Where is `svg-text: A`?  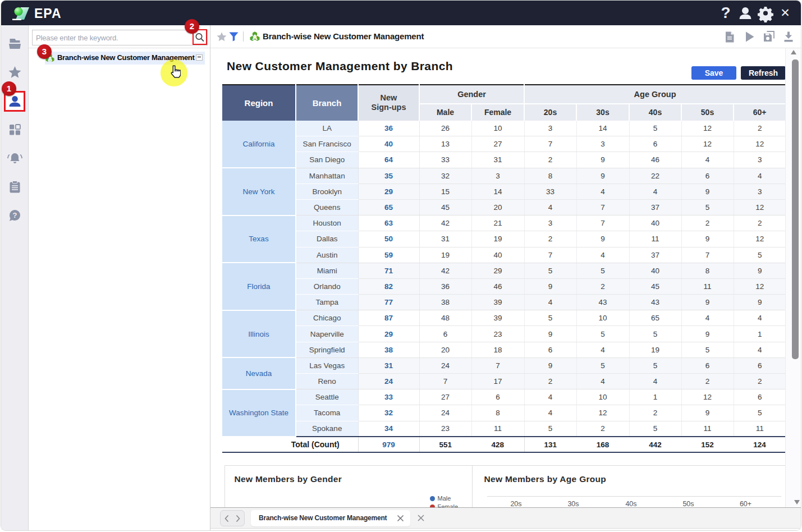 svg-text: A is located at coordinates (255, 38).